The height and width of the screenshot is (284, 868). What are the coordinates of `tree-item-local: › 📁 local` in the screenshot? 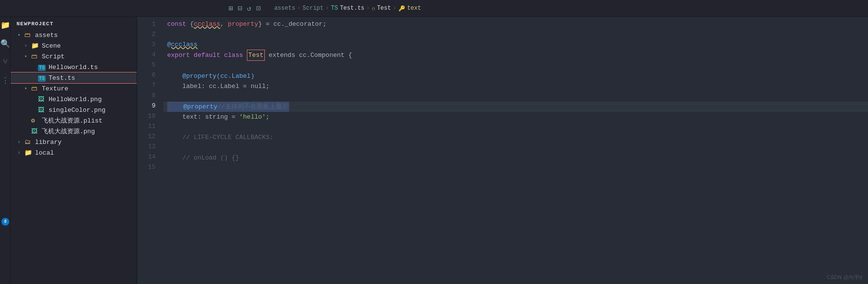 It's located at (74, 153).